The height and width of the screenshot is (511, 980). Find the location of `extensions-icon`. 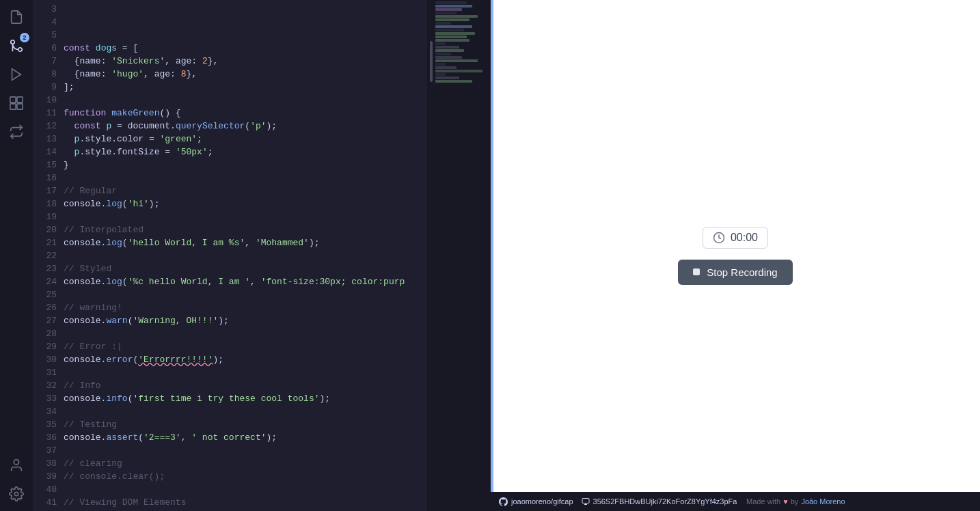

extensions-icon is located at coordinates (16, 103).